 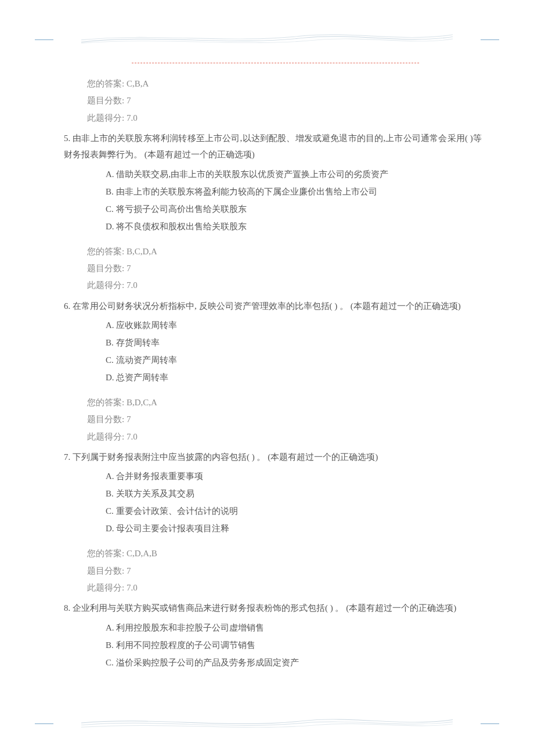 What do you see at coordinates (225, 457) in the screenshot?
I see `q7-text: 下列属于财务报表附注中应当披露的内容包括( ) 。 (本题有超过一个的正确选项)` at bounding box center [225, 457].